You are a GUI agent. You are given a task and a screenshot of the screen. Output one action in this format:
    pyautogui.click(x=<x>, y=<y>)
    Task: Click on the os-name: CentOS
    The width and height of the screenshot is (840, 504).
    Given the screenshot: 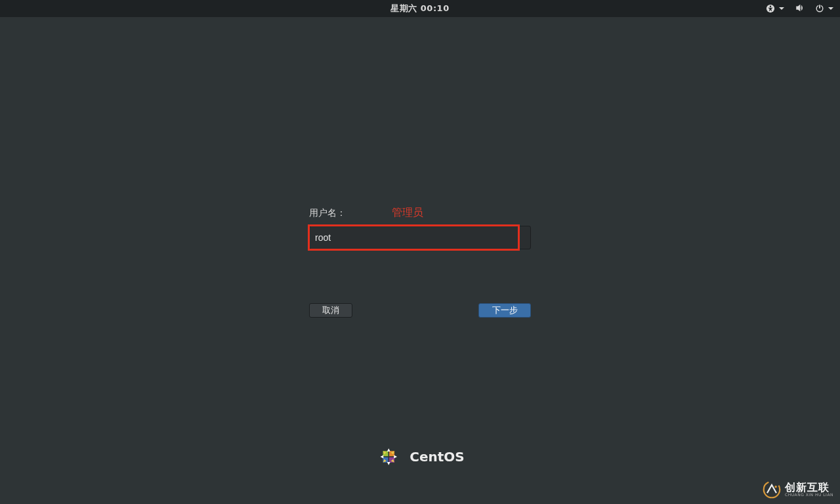 What is the action you would take?
    pyautogui.click(x=437, y=457)
    